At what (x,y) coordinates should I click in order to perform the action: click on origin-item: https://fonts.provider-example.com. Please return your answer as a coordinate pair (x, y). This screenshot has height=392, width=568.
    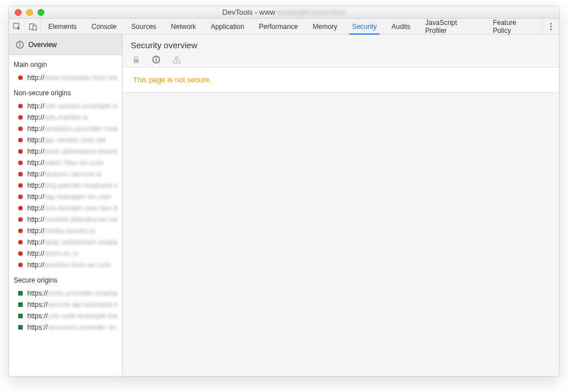
    Looking at the image, I should click on (66, 293).